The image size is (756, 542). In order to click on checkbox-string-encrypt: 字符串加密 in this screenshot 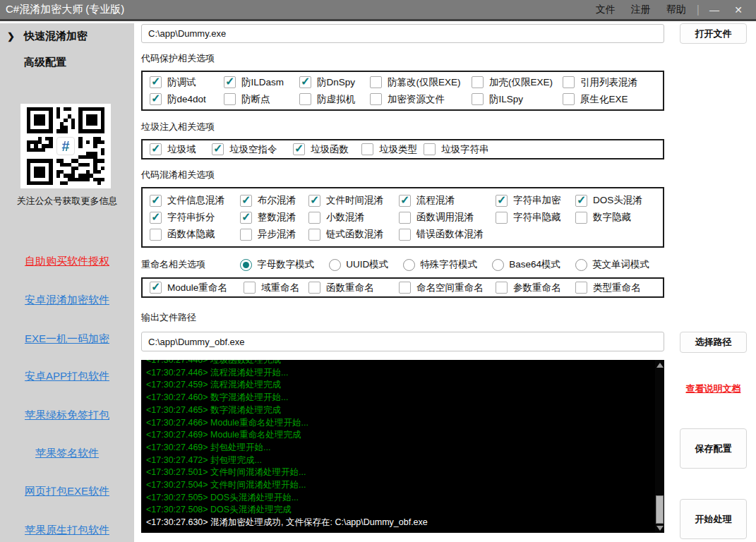, I will do `click(535, 200)`.